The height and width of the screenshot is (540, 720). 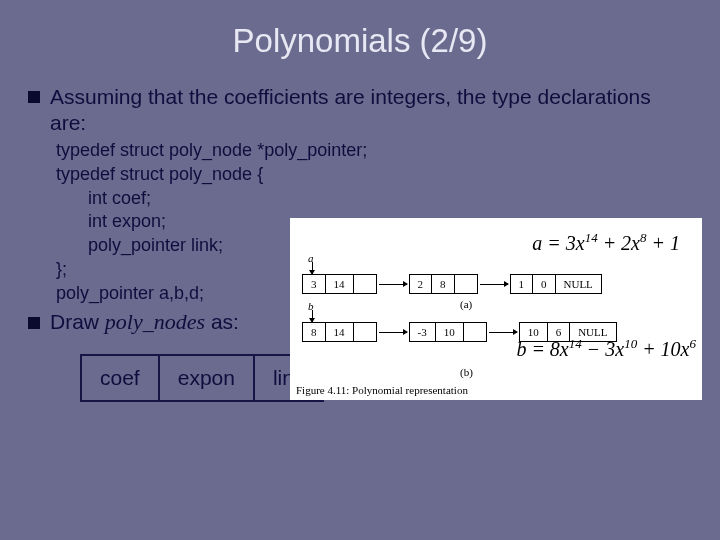 I want to click on cell-expon: expon, so click(x=206, y=378).